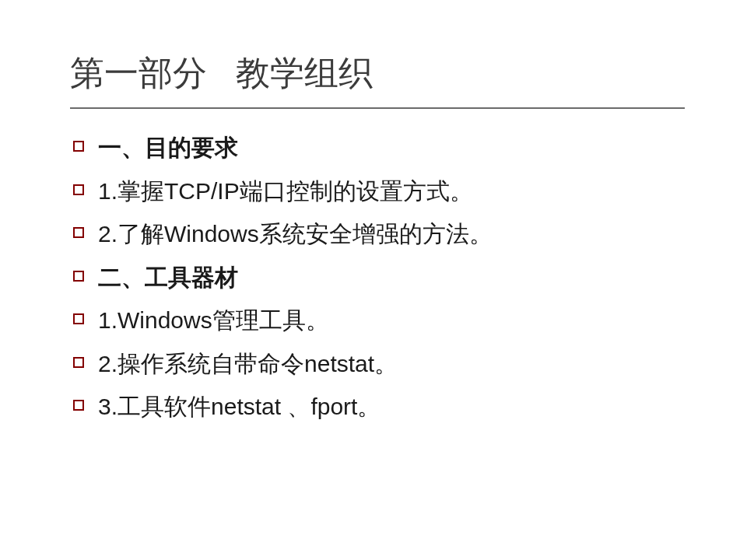  I want to click on list-item: 3.工具软件netstat 、fport。, so click(379, 407).